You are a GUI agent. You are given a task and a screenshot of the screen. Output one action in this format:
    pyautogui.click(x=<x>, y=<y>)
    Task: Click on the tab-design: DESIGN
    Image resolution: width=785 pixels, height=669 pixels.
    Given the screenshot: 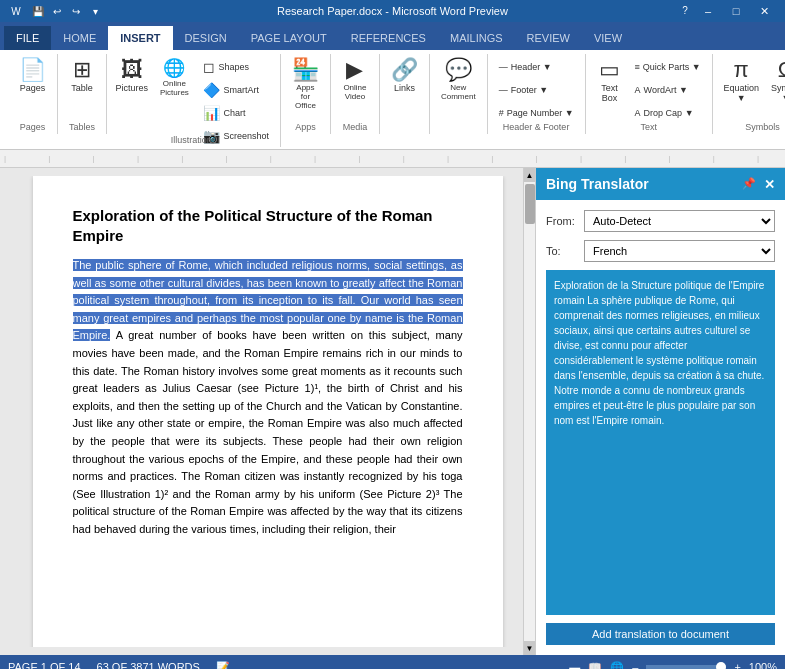 What is the action you would take?
    pyautogui.click(x=206, y=38)
    